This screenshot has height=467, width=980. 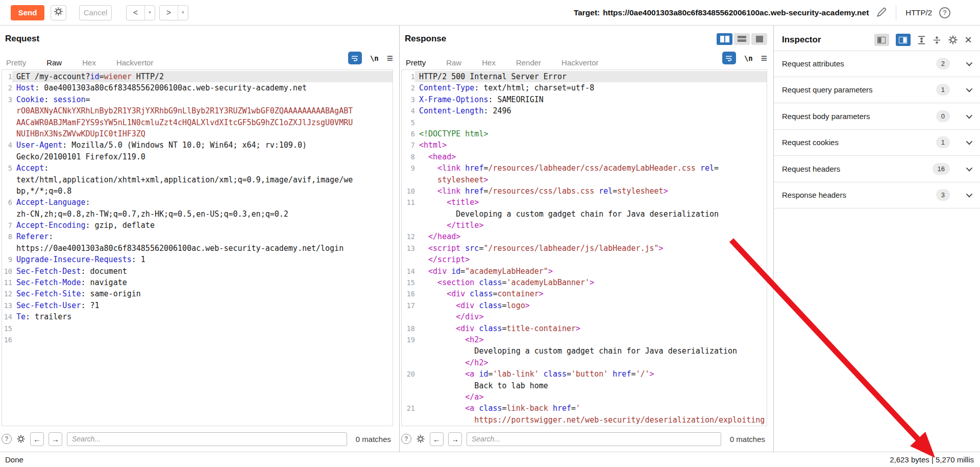 What do you see at coordinates (882, 40) in the screenshot?
I see `inspector-dock-left-button` at bounding box center [882, 40].